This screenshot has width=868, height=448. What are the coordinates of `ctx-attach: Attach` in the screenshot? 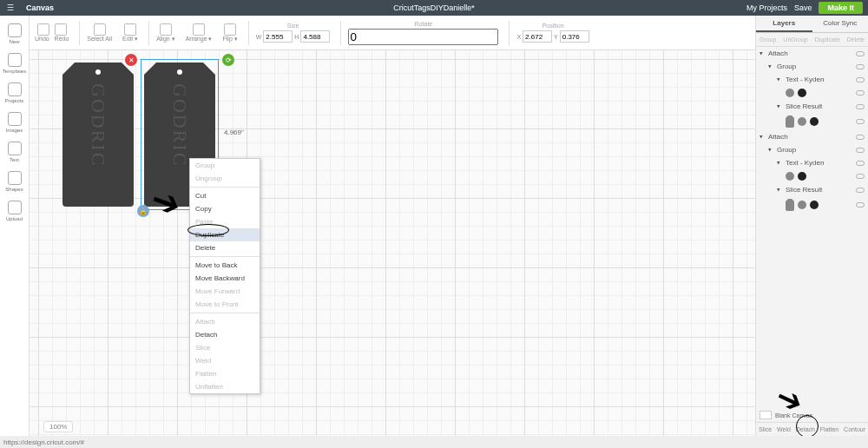 It's located at (225, 321).